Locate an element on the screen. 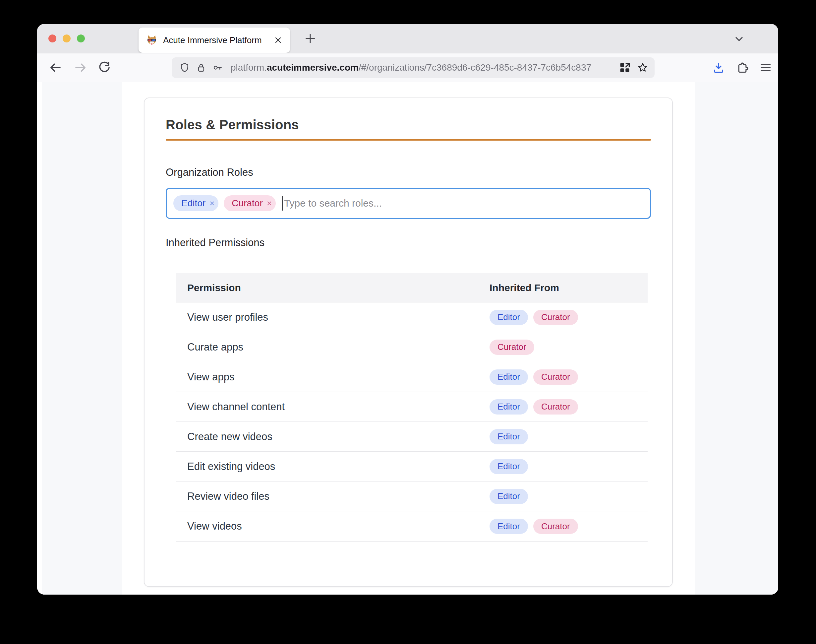 The width and height of the screenshot is (816, 644). permission-label: Create new videos is located at coordinates (338, 437).